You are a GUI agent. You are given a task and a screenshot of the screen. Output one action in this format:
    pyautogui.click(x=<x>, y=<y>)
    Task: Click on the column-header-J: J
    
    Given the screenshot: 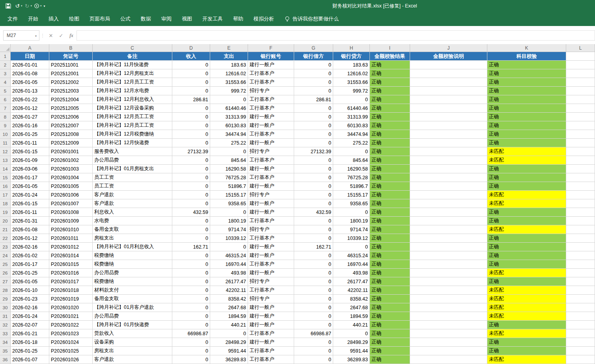 What is the action you would take?
    pyautogui.click(x=449, y=48)
    